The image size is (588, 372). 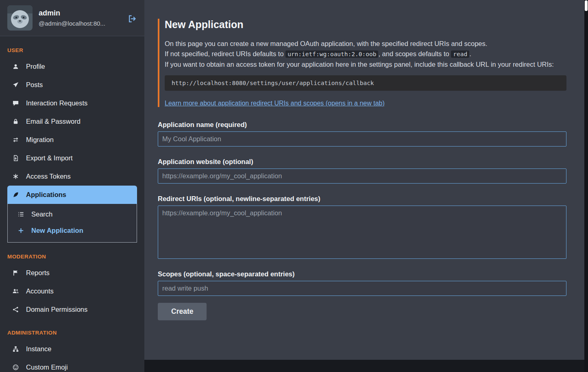 I want to click on create-button: Create, so click(x=182, y=312).